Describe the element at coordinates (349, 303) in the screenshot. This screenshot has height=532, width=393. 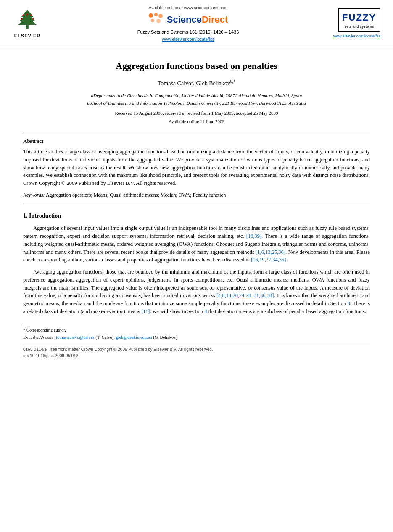
I see `ref-section3: 3` at that location.